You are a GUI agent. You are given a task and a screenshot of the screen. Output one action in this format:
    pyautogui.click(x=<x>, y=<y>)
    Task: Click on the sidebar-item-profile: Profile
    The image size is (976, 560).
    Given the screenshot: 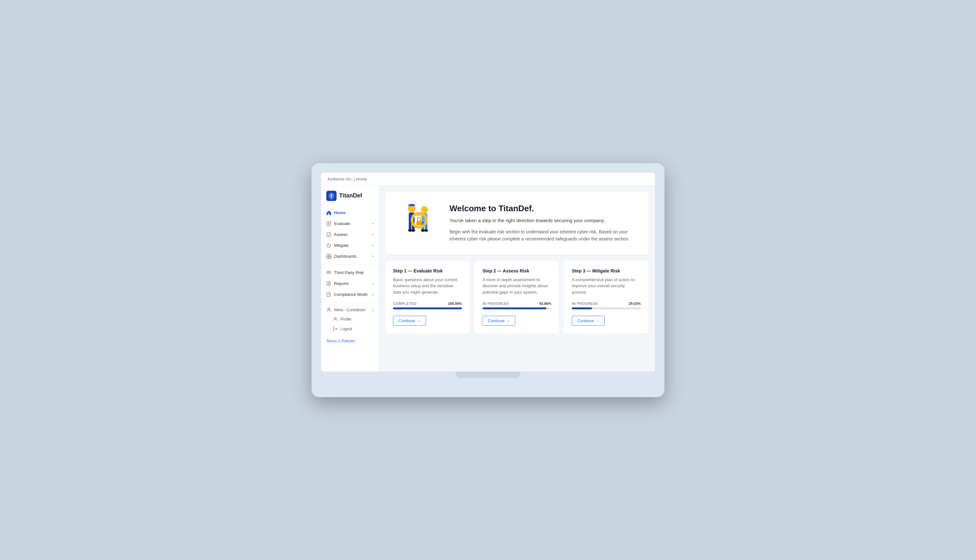 What is the action you would take?
    pyautogui.click(x=350, y=319)
    